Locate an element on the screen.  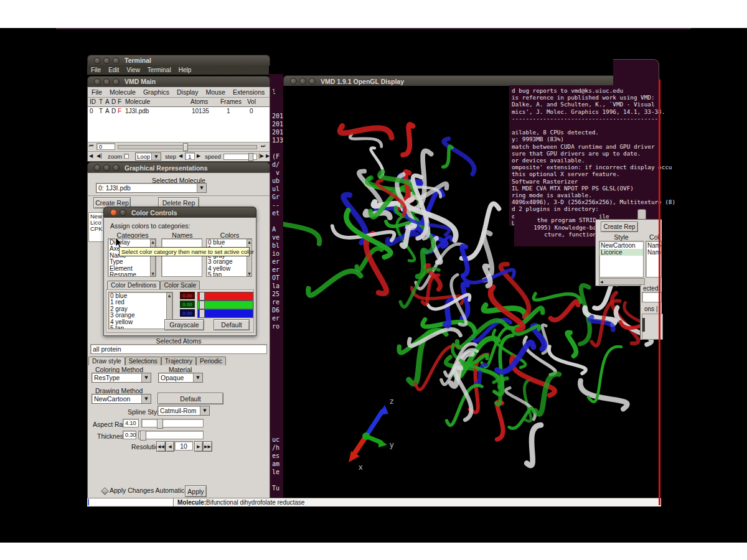
last-frame-button: ⏭ is located at coordinates (263, 146).